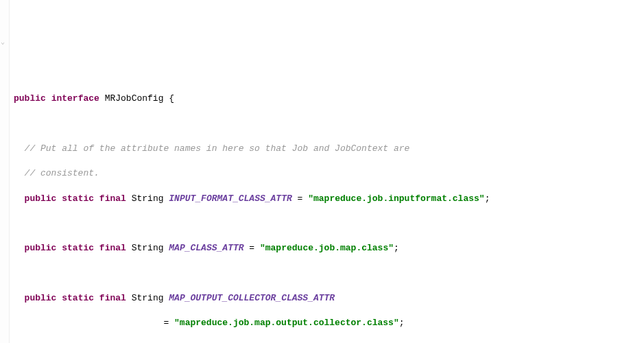  I want to click on interface-declaration-line: public interface MRJobConfig {, so click(326, 99).